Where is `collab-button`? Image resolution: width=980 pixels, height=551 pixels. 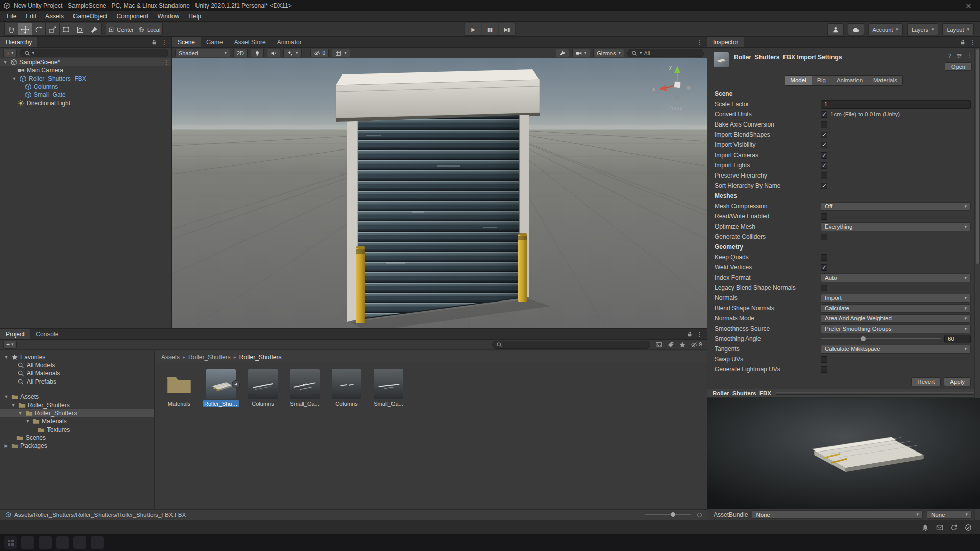
collab-button is located at coordinates (836, 30).